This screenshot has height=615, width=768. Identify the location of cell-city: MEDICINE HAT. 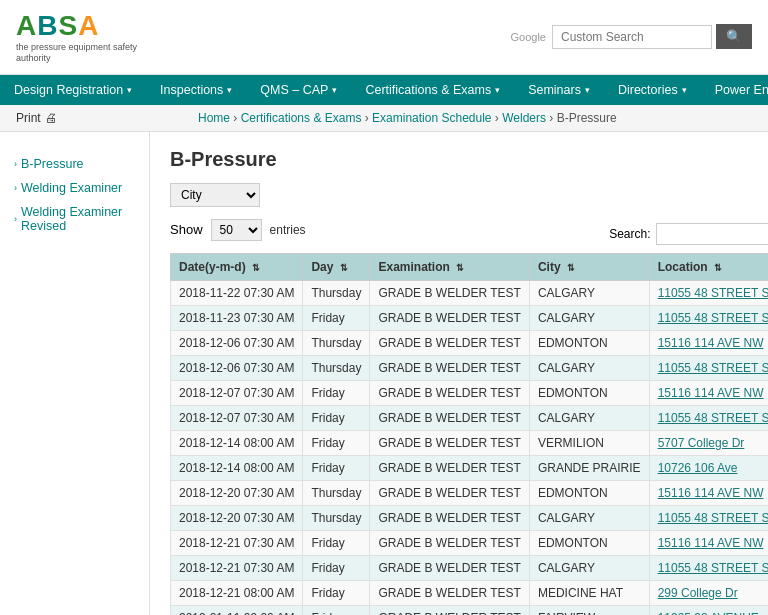
(589, 592).